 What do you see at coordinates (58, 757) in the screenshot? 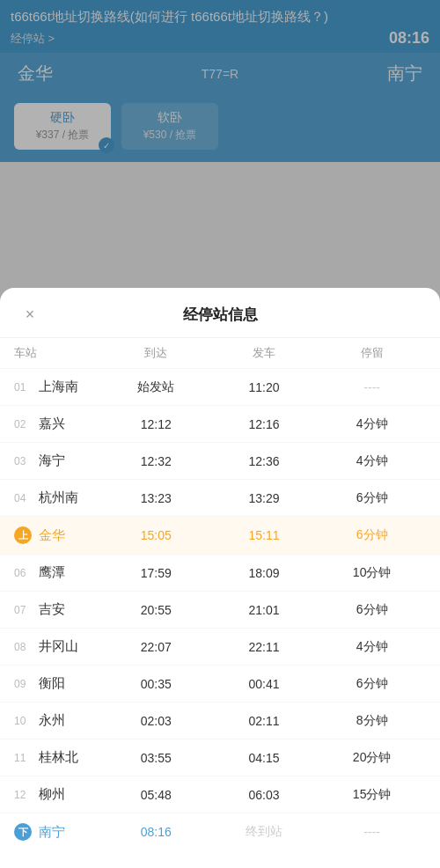
I see `stop-name-cell: 11桂林北` at bounding box center [58, 757].